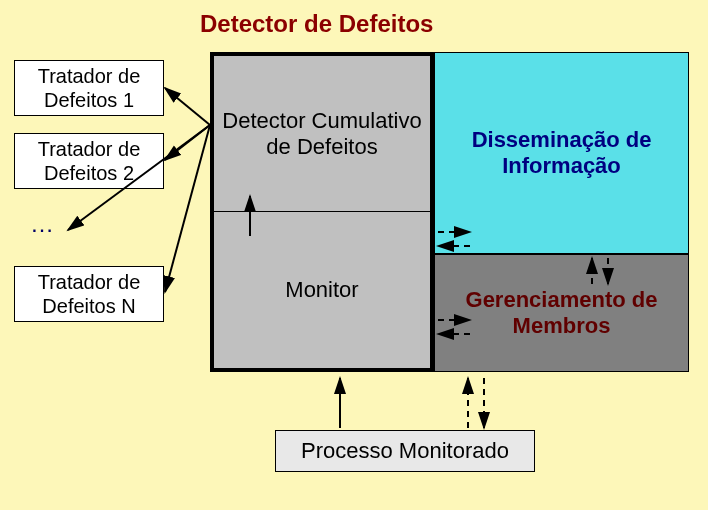  What do you see at coordinates (322, 290) in the screenshot?
I see `monitor-box: Monitor` at bounding box center [322, 290].